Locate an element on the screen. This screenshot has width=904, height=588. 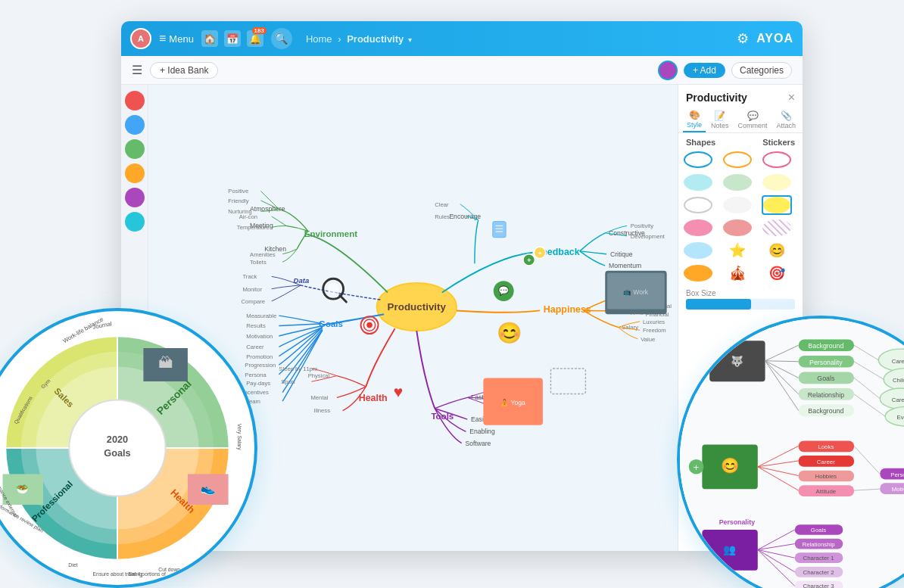
user-avatar: A is located at coordinates (141, 39).